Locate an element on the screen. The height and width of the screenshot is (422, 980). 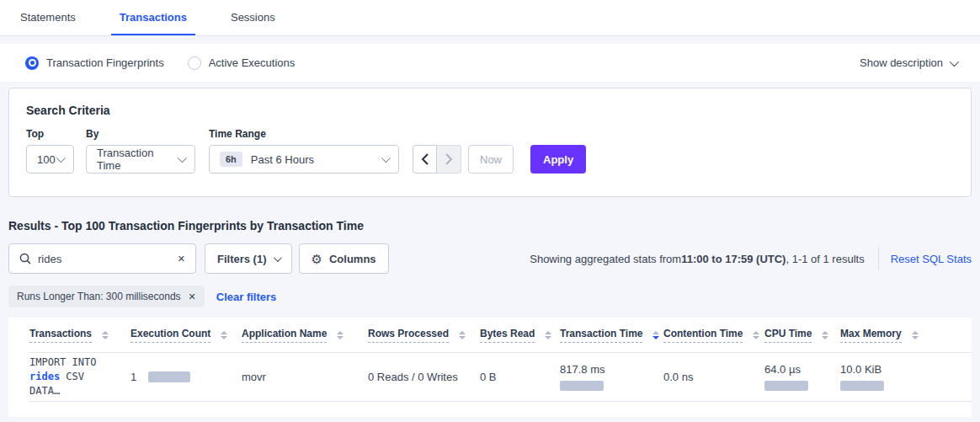
top-select: 100 is located at coordinates (51, 159).